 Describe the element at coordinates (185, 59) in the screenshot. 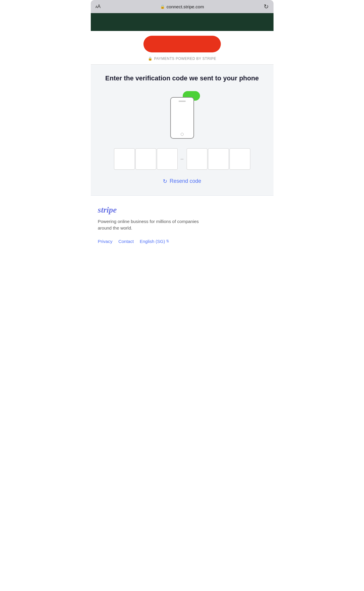

I see `powered-by-text: PAYMENTS POWERED BY STRIPE` at that location.